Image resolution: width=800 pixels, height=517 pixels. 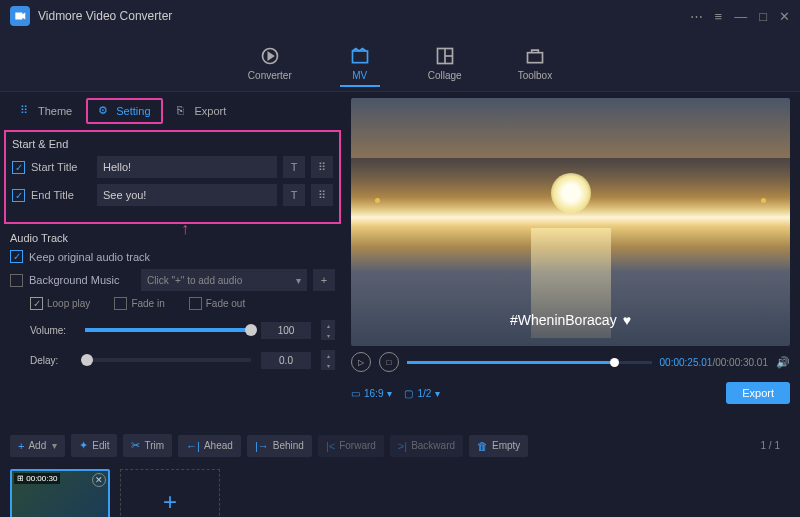 I want to click on scale-select: ▢ 1/2 ▾, so click(x=422, y=394).